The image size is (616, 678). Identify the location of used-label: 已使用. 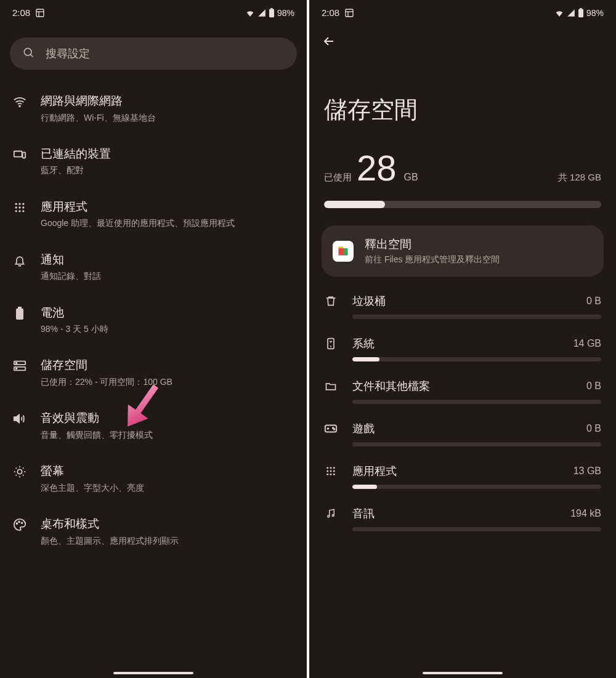
(338, 177).